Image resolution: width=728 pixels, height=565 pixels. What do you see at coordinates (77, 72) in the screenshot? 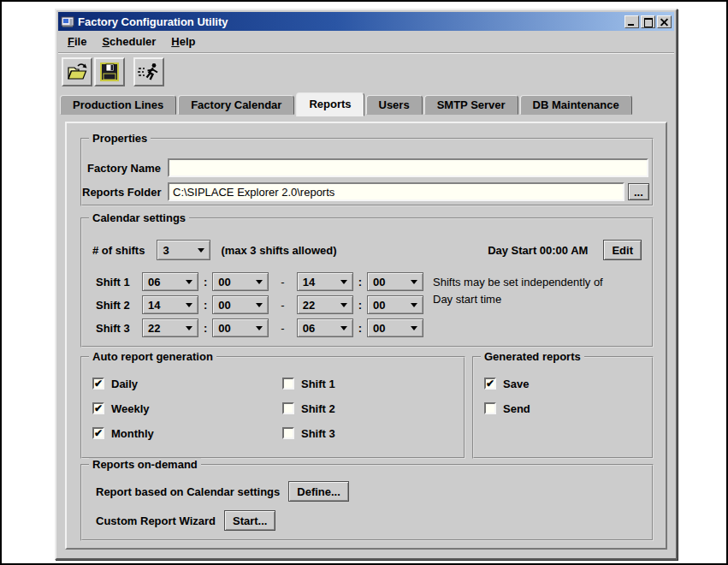
I see `open-folder-icon` at bounding box center [77, 72].